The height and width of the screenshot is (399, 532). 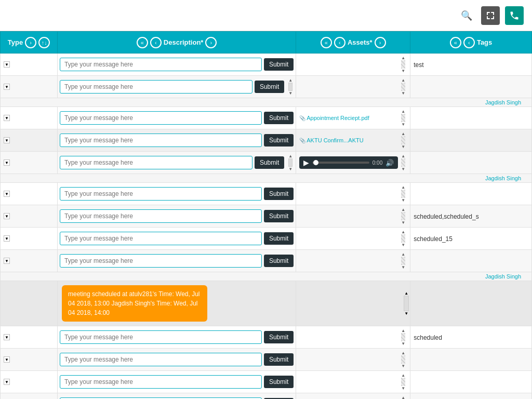 What do you see at coordinates (334, 118) in the screenshot?
I see `appointment-link: 📎 Appointment Reciept.pdf` at bounding box center [334, 118].